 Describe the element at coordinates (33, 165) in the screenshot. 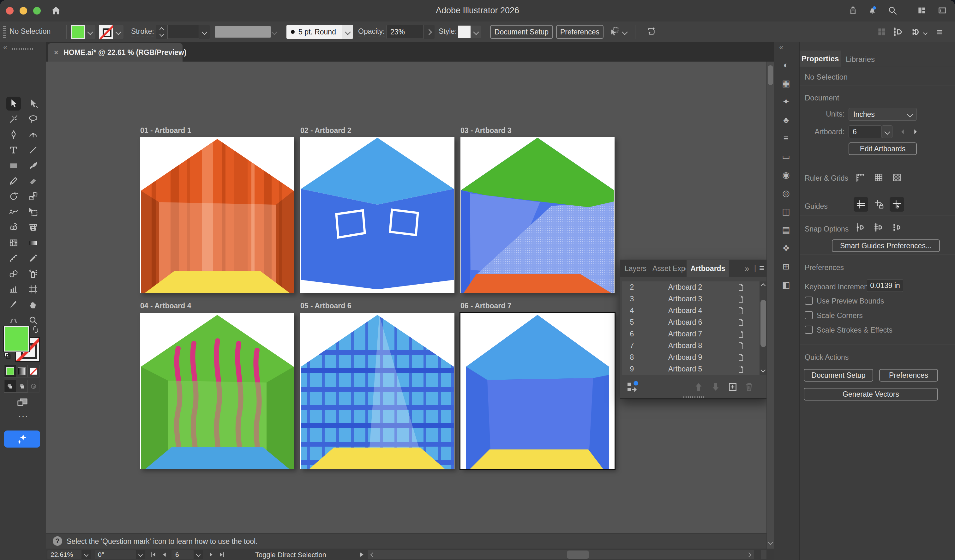

I see `tool-paintbrush` at that location.